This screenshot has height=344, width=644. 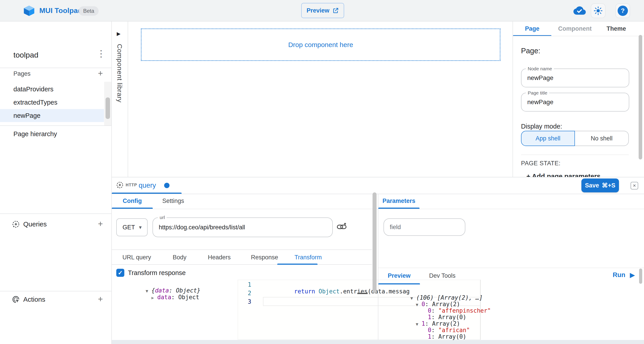 What do you see at coordinates (362, 293) in the screenshot?
I see `overview-ruler-marker` at bounding box center [362, 293].